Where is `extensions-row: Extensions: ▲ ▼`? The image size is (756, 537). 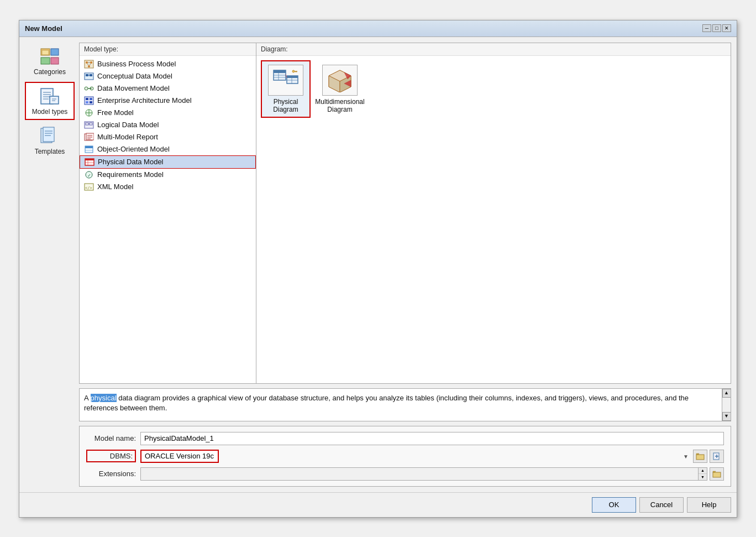 extensions-row: Extensions: ▲ ▼ is located at coordinates (405, 474).